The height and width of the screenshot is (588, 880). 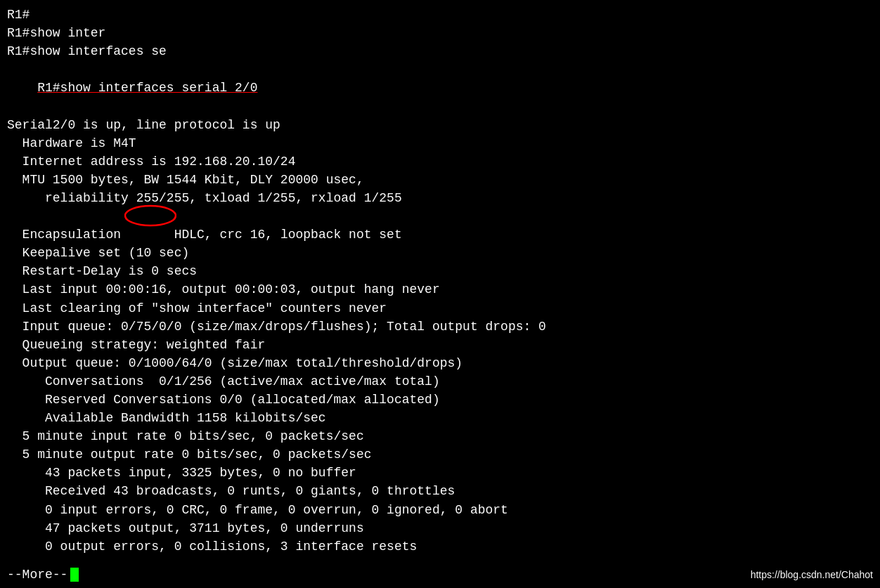 I want to click on cursor, so click(x=75, y=575).